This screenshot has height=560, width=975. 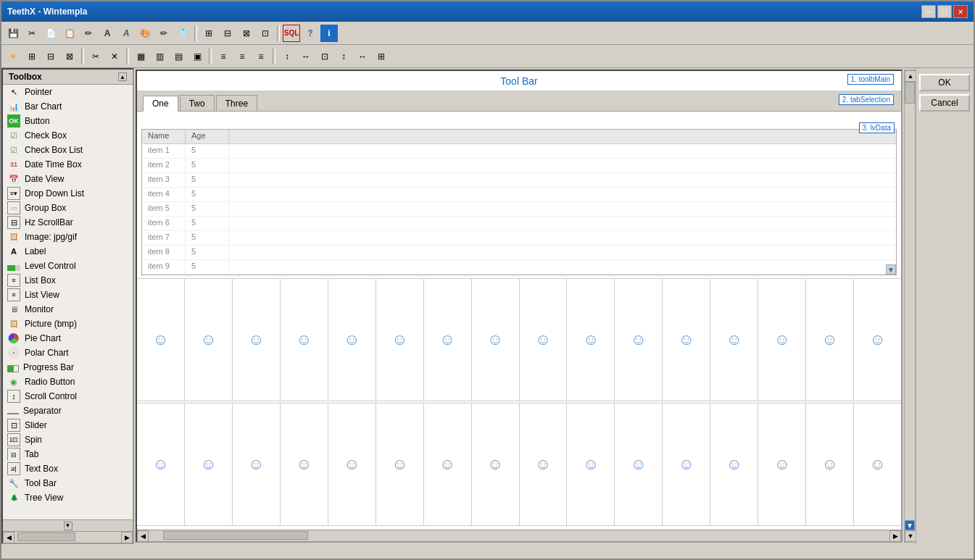 I want to click on x-button: ✕, so click(x=115, y=57).